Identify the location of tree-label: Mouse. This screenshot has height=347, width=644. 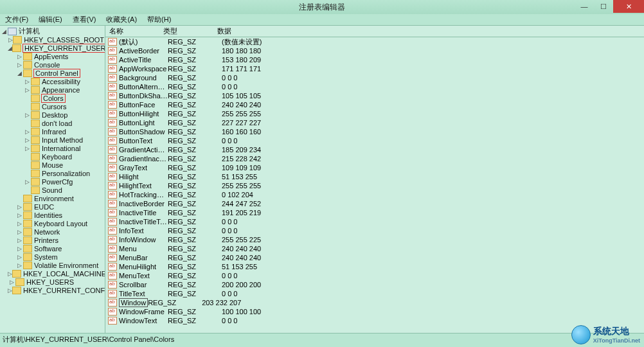
(53, 165).